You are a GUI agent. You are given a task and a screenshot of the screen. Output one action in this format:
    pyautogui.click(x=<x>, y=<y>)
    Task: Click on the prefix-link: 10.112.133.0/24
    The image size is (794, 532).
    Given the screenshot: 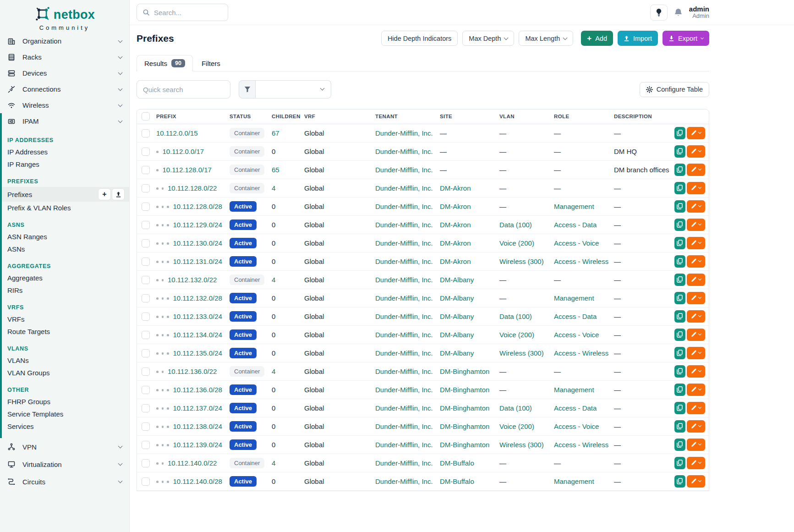 What is the action you would take?
    pyautogui.click(x=198, y=316)
    